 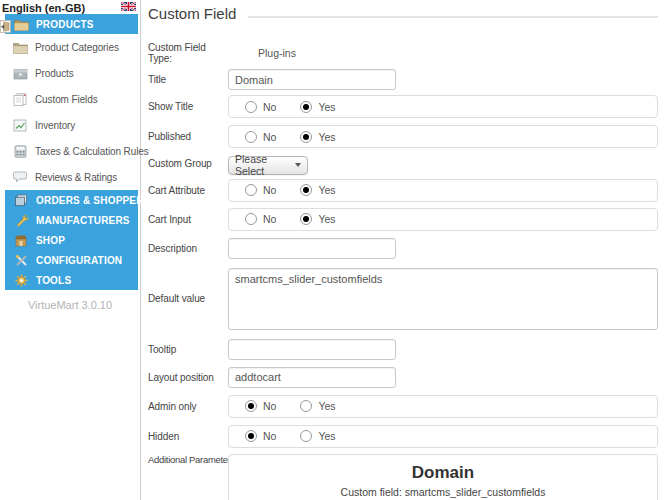 I want to click on sidebar-item-label: Reviews & Ratings, so click(x=76, y=178).